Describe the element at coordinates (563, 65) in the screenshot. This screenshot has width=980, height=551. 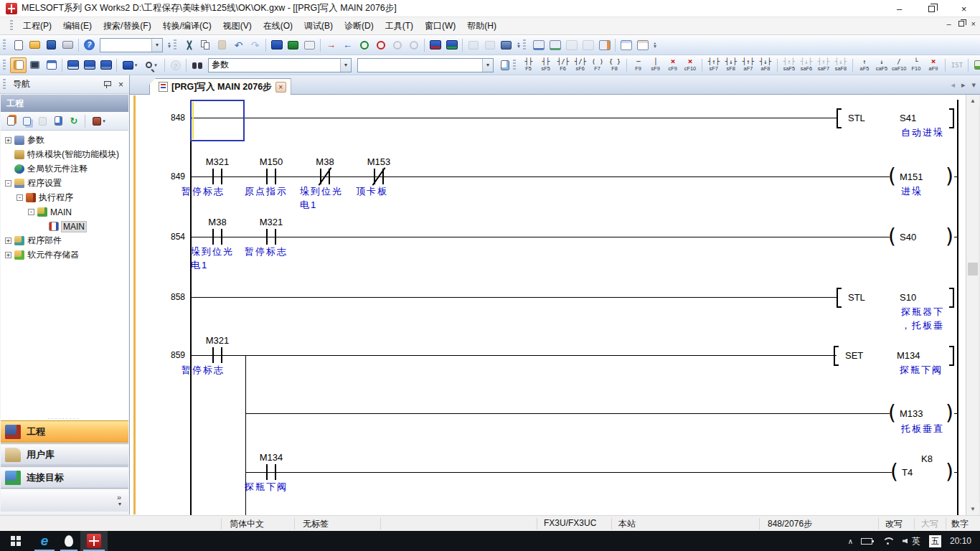
I see `ladder-tool-button: ┤/├F6` at that location.